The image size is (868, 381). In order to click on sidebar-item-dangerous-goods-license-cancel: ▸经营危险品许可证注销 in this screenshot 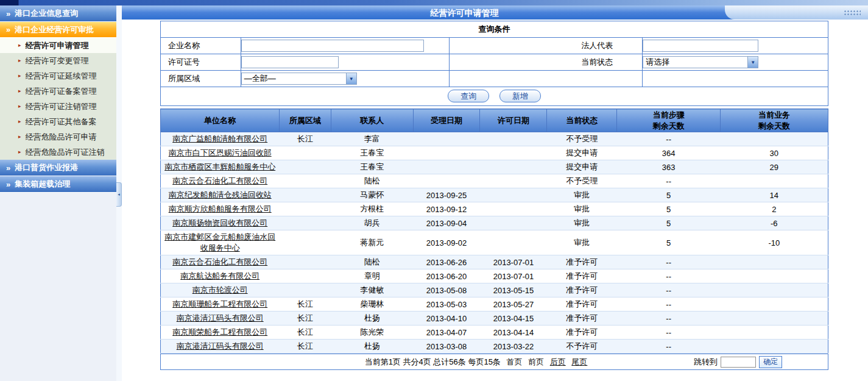, I will do `click(58, 152)`.